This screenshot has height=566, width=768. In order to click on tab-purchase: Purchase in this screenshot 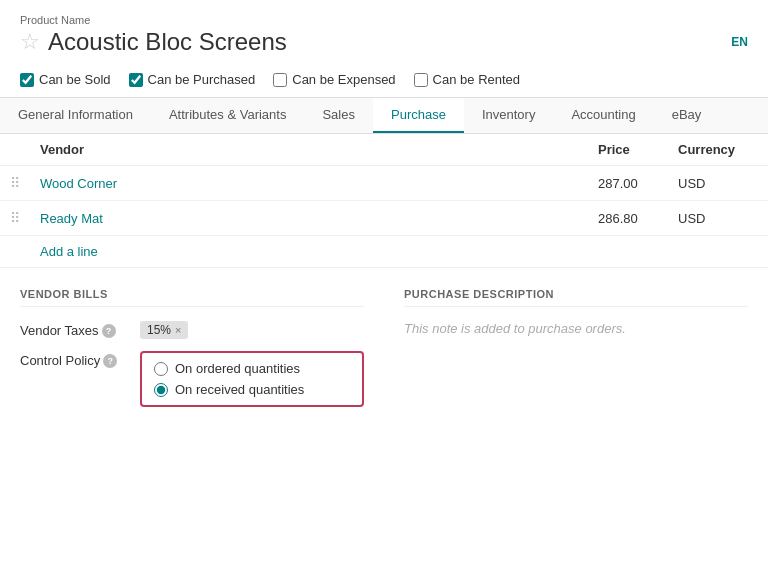, I will do `click(418, 116)`.